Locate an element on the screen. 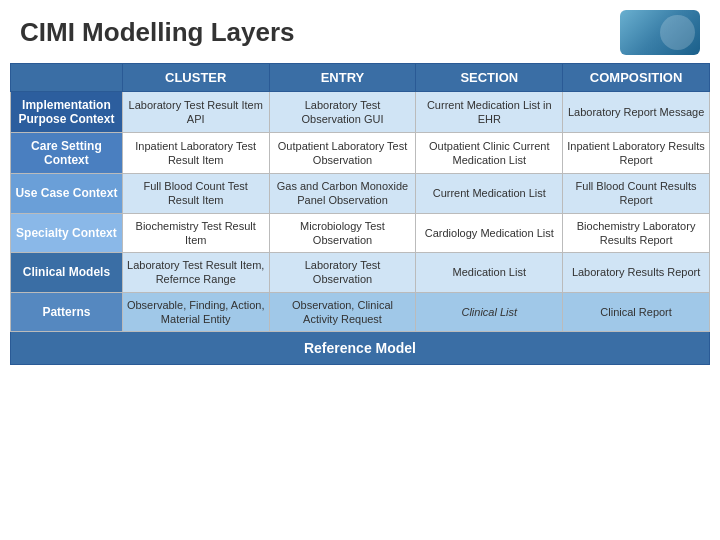 This screenshot has height=540, width=720. composition-header: COMPOSITION is located at coordinates (636, 78).